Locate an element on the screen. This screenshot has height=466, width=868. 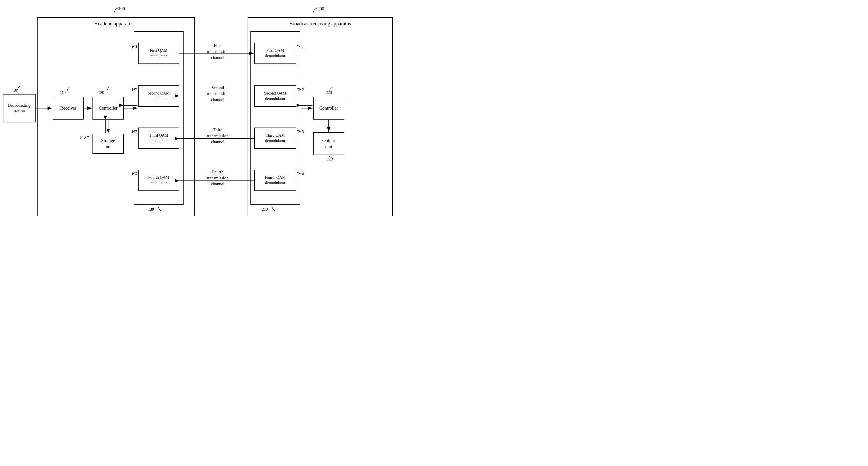
ch2-label: Second transmission channel is located at coordinates (218, 94).